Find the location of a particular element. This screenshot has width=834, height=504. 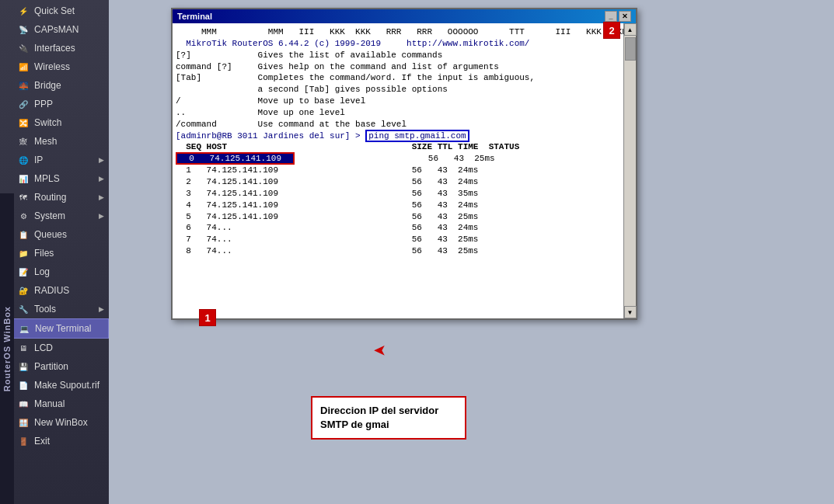

ping-selected-row: 0 74.125.141.109 is located at coordinates (235, 158).